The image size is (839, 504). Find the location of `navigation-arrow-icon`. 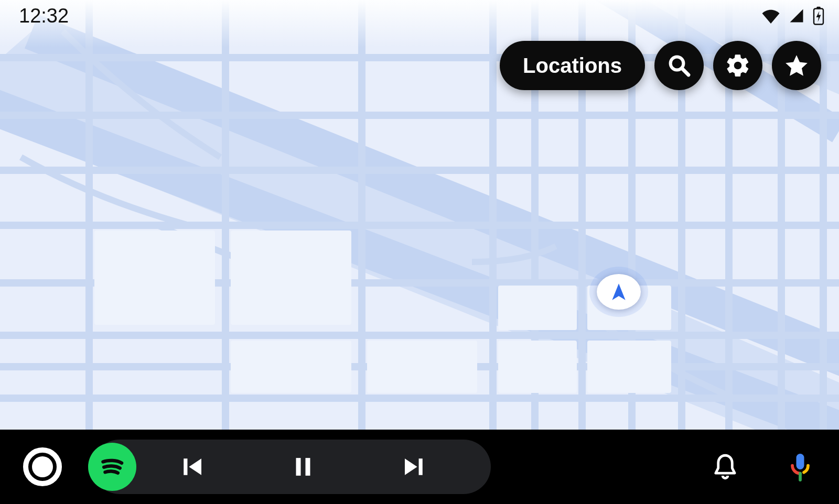

navigation-arrow-icon is located at coordinates (619, 292).